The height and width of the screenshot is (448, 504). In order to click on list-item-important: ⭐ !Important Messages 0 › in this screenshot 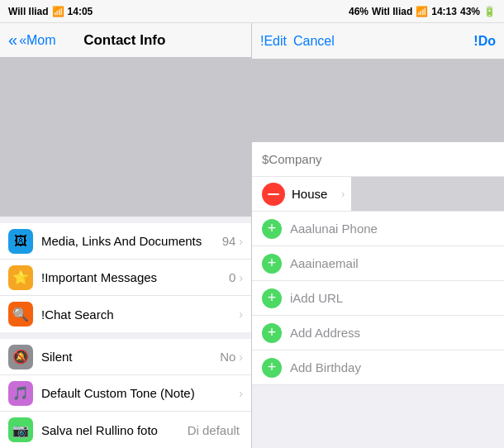, I will do `click(126, 278)`.